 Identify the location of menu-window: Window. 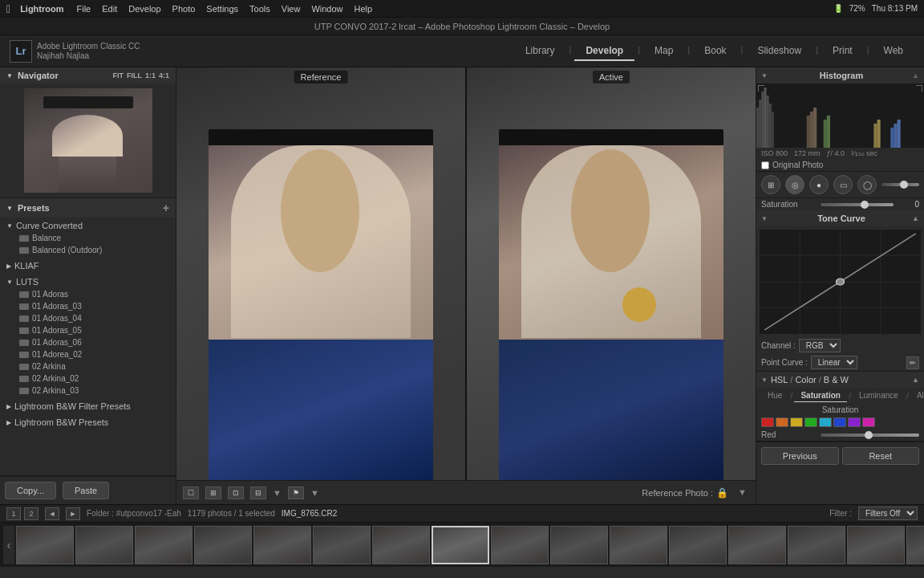
(327, 9).